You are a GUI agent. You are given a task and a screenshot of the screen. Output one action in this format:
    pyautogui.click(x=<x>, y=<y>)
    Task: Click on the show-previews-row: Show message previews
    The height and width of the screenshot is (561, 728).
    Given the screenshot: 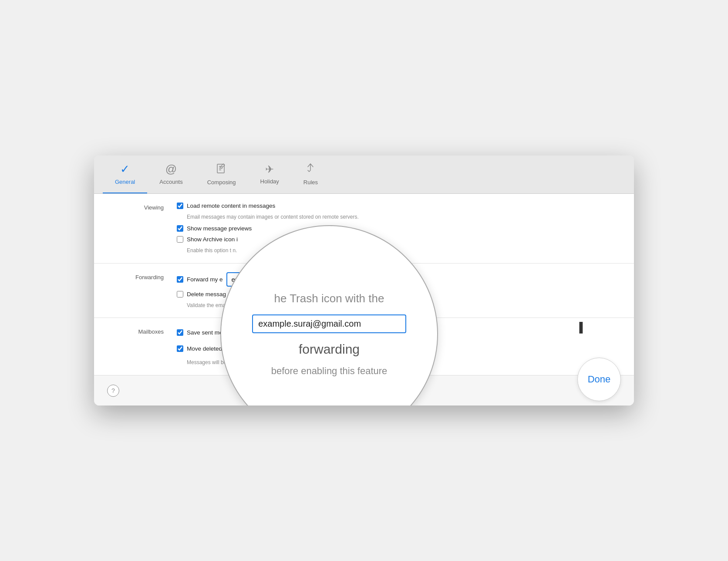 What is the action you would take?
    pyautogui.click(x=397, y=228)
    